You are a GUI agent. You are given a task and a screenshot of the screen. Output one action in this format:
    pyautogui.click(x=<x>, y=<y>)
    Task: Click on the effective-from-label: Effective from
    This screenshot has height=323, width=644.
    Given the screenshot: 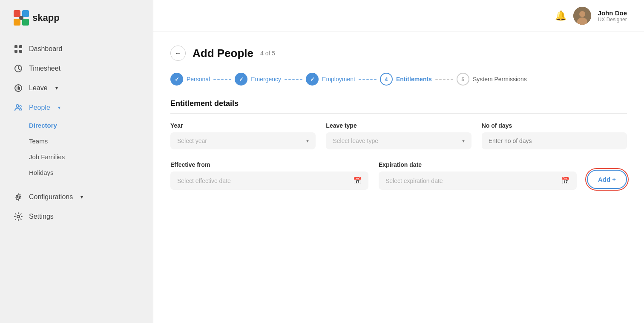 What is the action you would take?
    pyautogui.click(x=269, y=165)
    